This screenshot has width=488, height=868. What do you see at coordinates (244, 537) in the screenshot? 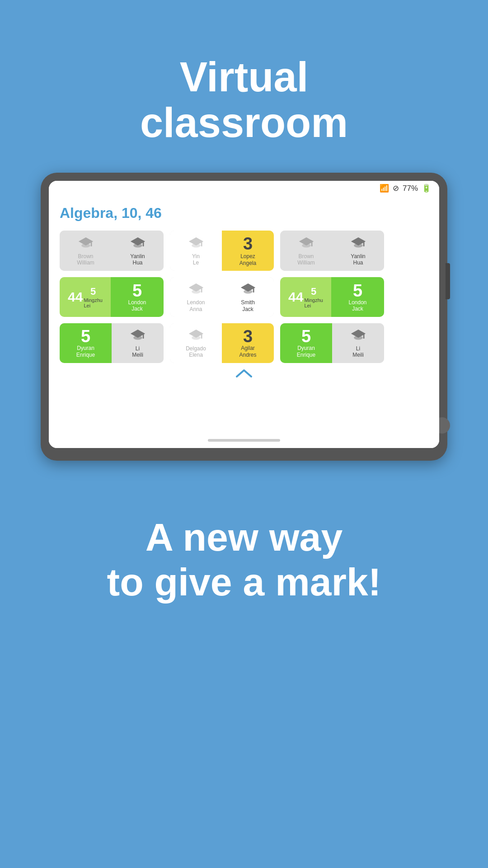
I see `hero-bottom-line1: A new way` at bounding box center [244, 537].